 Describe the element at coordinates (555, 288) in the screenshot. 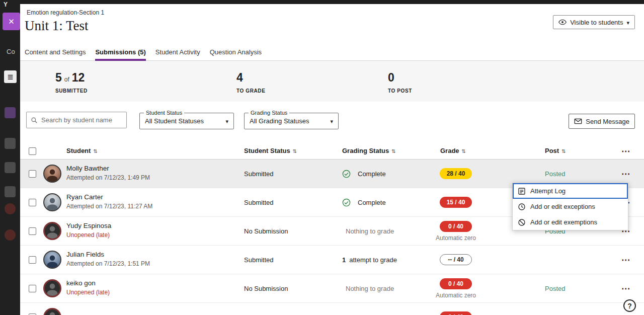

I see `post-status: Posted` at that location.